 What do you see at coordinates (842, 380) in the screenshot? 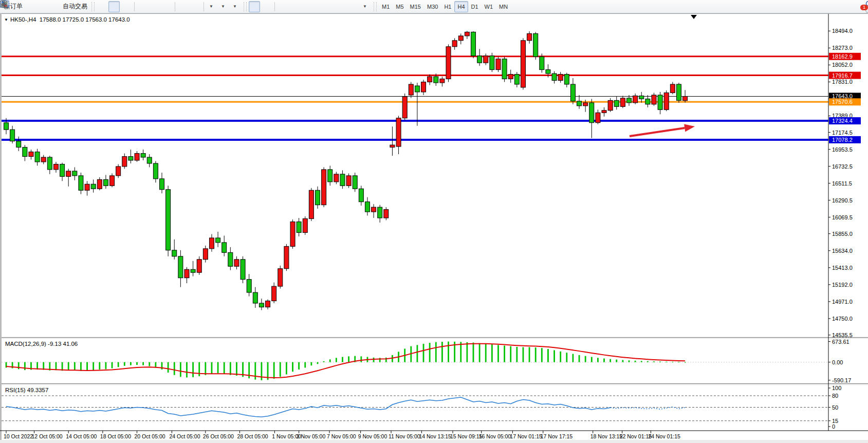
I see `svg-text: -590.17` at bounding box center [842, 380].